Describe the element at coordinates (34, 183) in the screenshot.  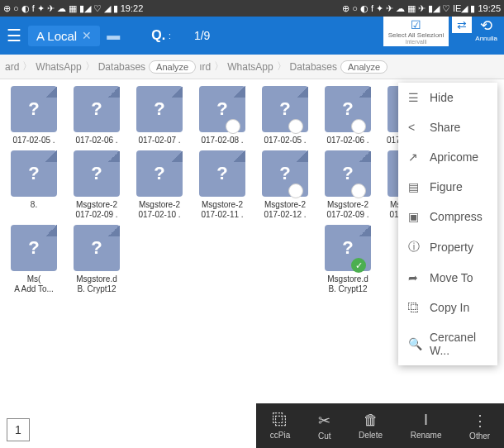
I see `file-item: ?8.` at that location.